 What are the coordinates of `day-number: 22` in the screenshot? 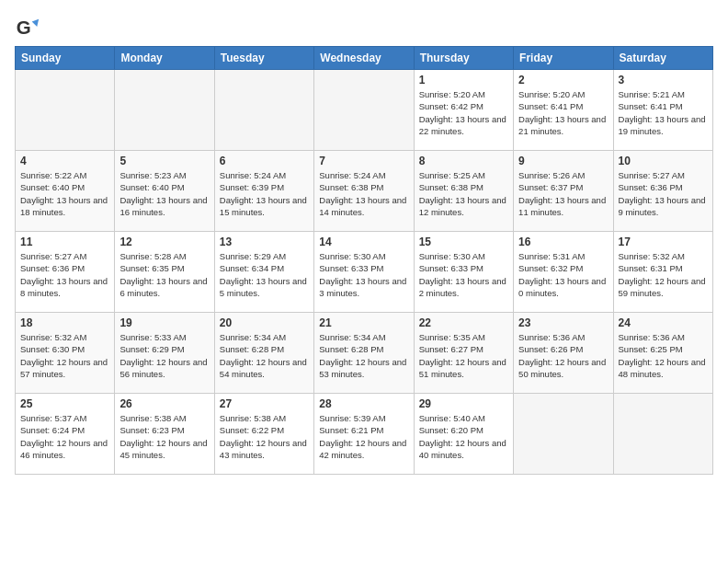 It's located at (463, 323).